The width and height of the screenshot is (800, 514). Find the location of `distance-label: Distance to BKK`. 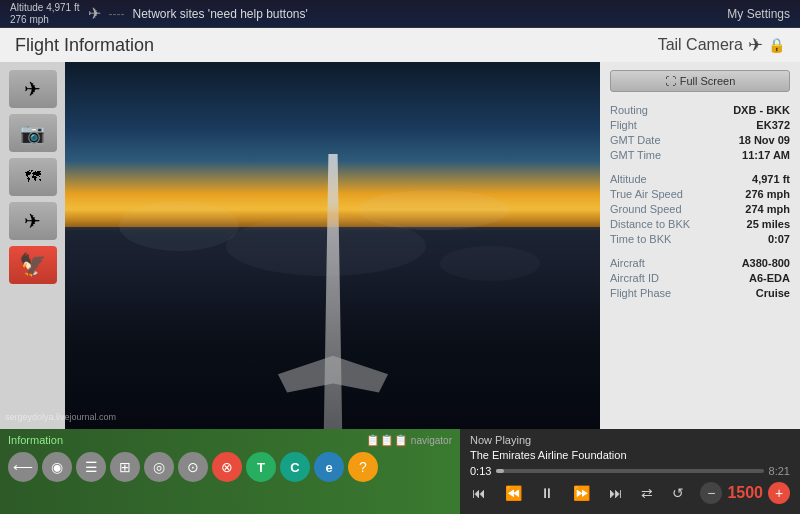

distance-label: Distance to BKK is located at coordinates (650, 224).